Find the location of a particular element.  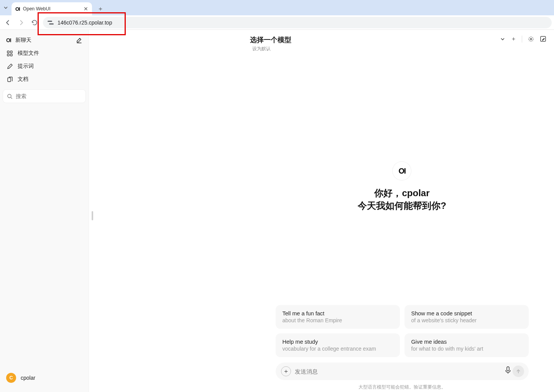

search-icon is located at coordinates (10, 97).